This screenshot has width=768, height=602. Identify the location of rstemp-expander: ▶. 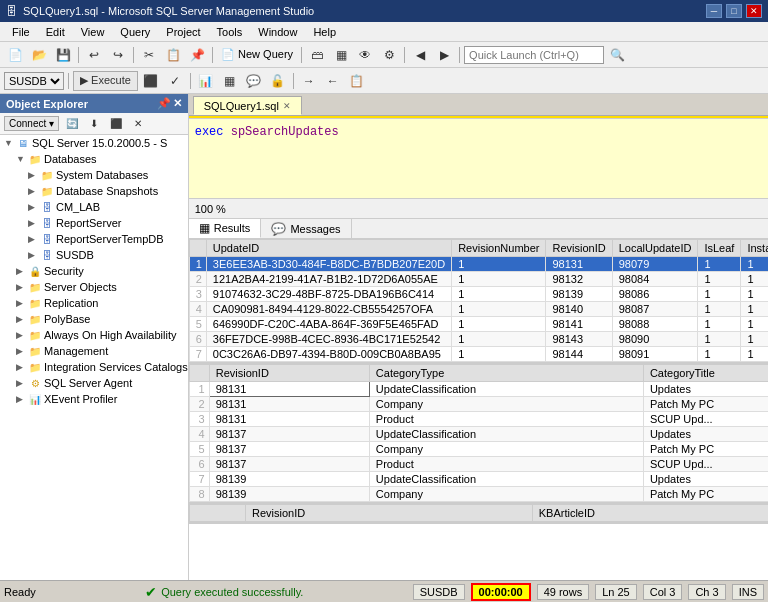
(34, 239).